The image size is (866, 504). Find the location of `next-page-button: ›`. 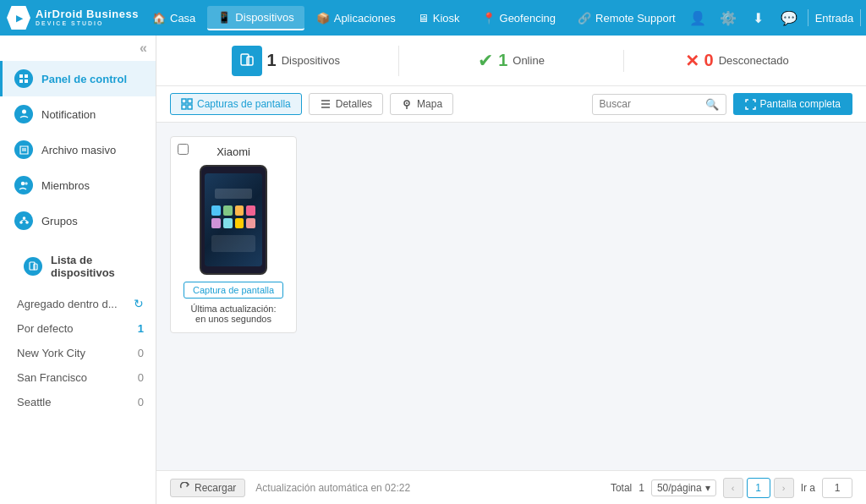

next-page-button: › is located at coordinates (784, 488).